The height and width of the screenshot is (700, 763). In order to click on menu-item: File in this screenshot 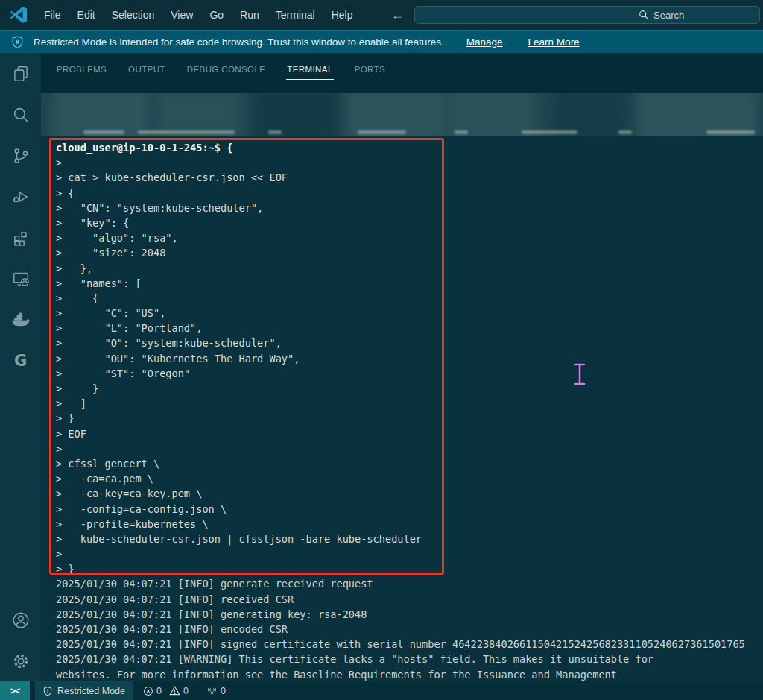, I will do `click(52, 15)`.